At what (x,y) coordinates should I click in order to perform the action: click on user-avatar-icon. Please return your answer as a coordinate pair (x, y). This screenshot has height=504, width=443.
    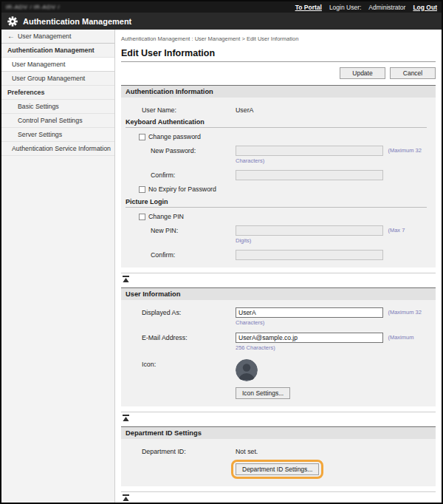
    Looking at the image, I should click on (247, 370).